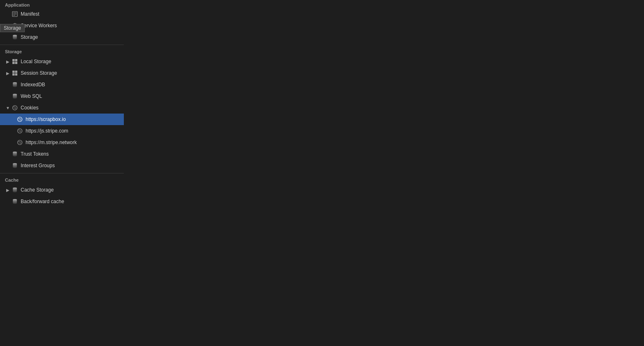 This screenshot has height=346, width=644. What do you see at coordinates (30, 108) in the screenshot?
I see `cookies-label: Cookies` at bounding box center [30, 108].